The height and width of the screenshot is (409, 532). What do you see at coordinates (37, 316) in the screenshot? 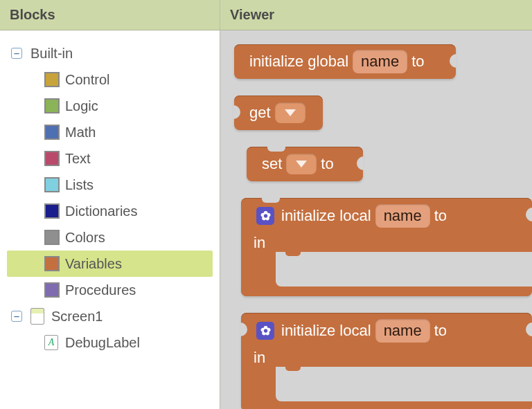
I see `screen-icon` at bounding box center [37, 316].